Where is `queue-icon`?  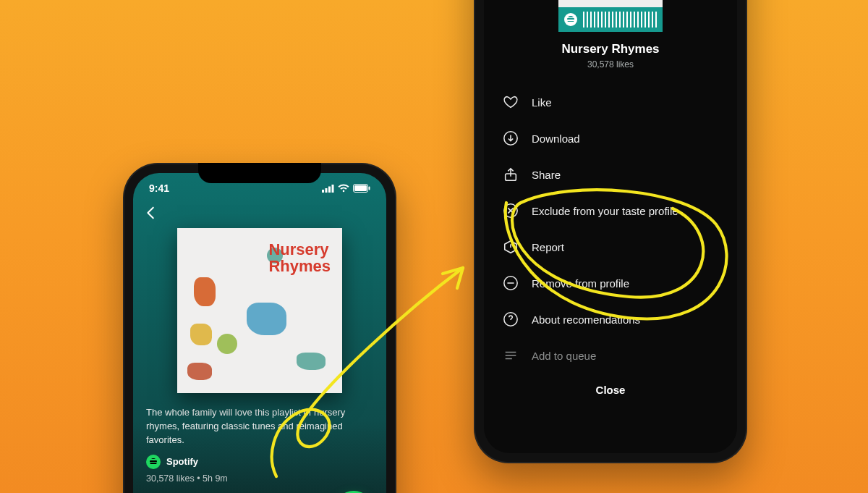
queue-icon is located at coordinates (511, 355).